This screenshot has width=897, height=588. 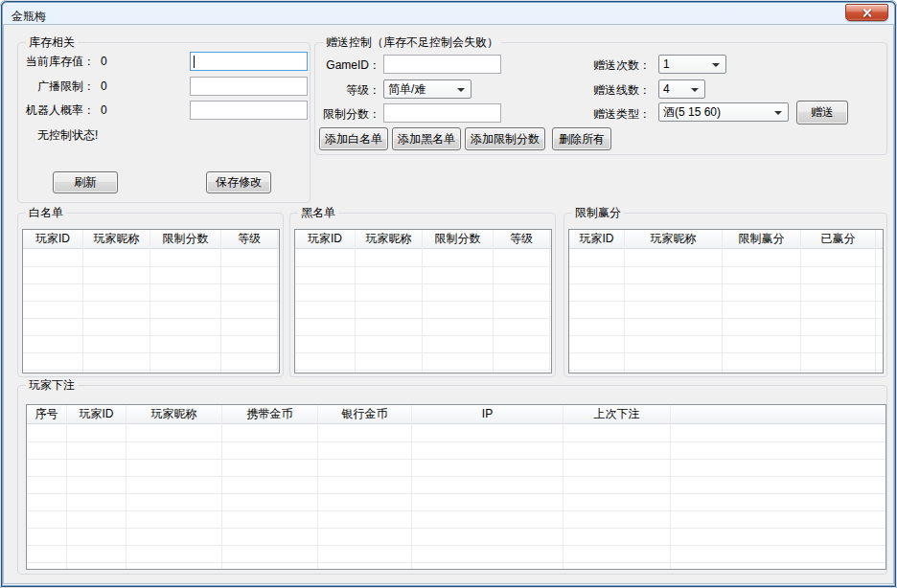 I want to click on column-header-last-bet: 上次下注, so click(x=617, y=415).